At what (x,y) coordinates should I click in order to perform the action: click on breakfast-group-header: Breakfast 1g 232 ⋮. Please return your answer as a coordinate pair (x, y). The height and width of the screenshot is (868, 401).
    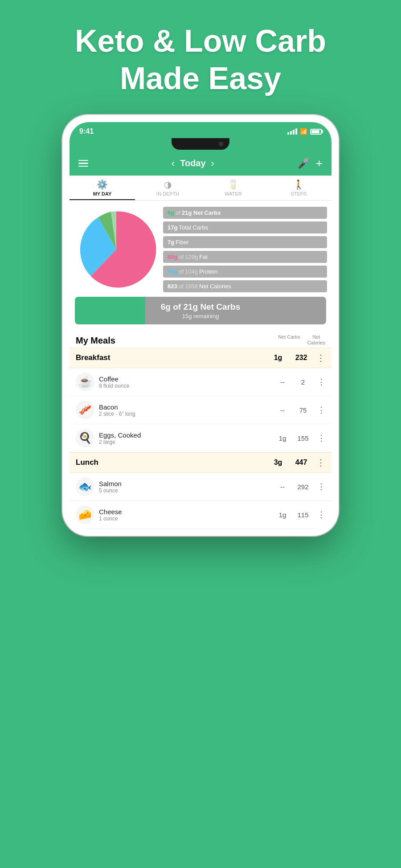
    Looking at the image, I should click on (200, 358).